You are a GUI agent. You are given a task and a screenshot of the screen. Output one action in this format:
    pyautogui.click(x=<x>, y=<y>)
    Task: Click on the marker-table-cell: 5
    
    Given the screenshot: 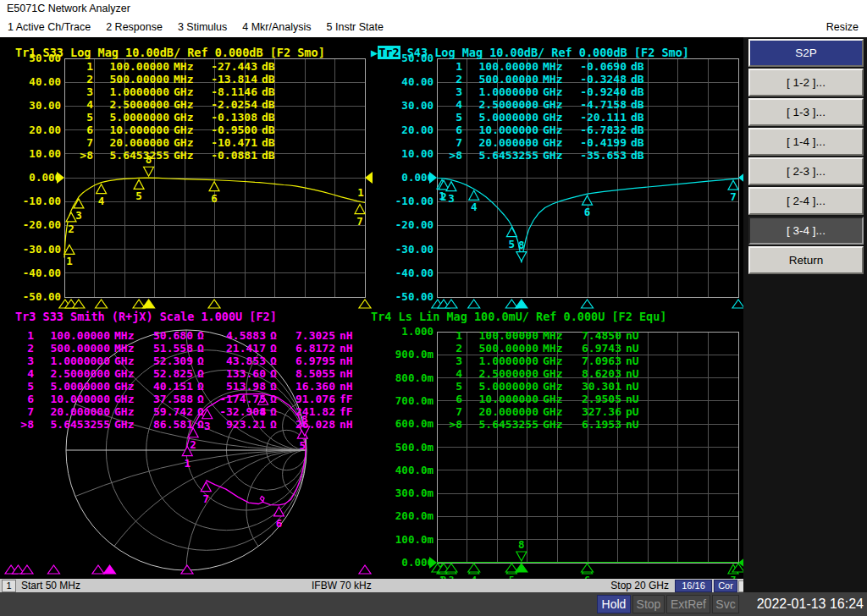 What is the action you would take?
    pyautogui.click(x=452, y=386)
    